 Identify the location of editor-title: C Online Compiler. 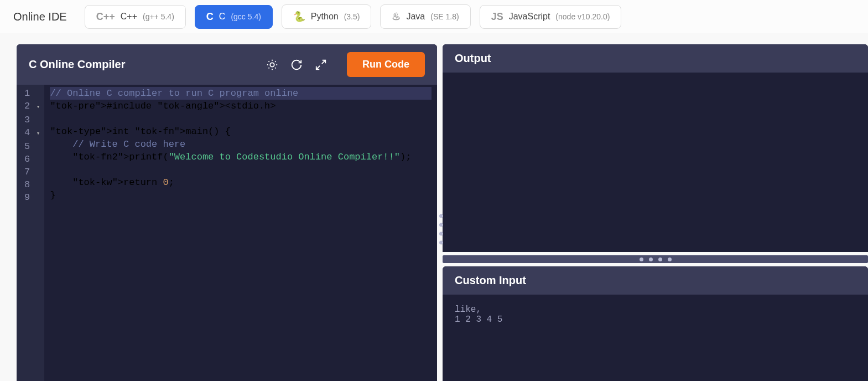
(143, 64).